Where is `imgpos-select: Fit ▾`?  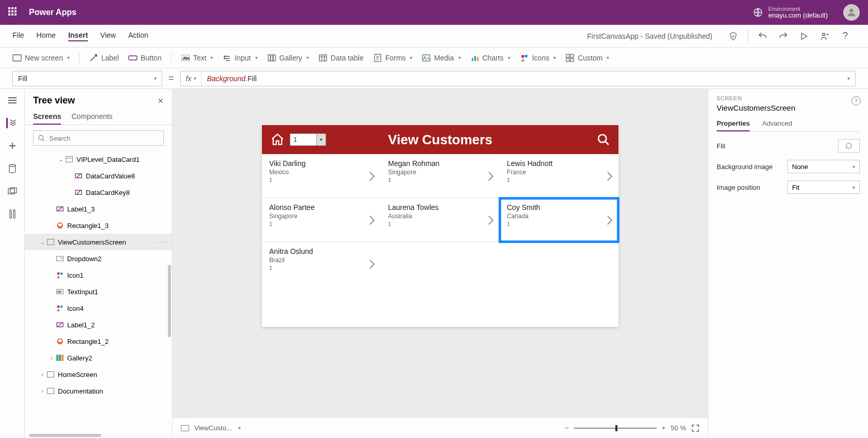
imgpos-select: Fit ▾ is located at coordinates (824, 187).